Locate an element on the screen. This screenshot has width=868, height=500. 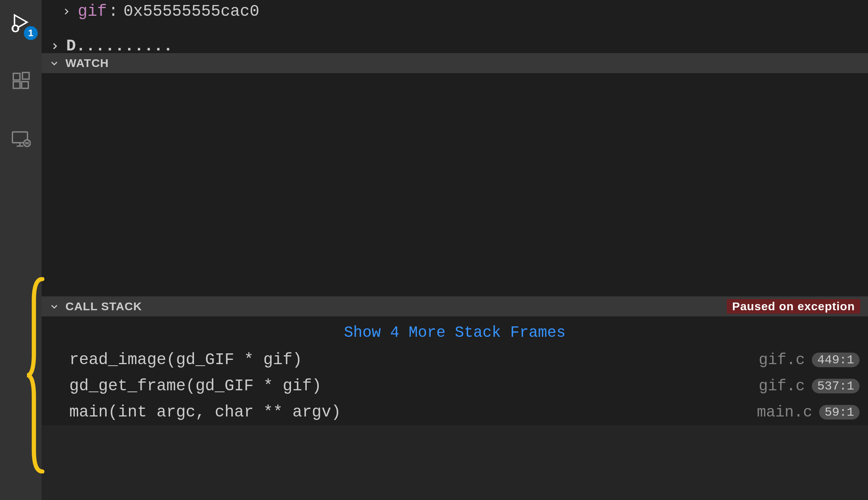
activity-debug-button: 1 is located at coordinates (21, 23).